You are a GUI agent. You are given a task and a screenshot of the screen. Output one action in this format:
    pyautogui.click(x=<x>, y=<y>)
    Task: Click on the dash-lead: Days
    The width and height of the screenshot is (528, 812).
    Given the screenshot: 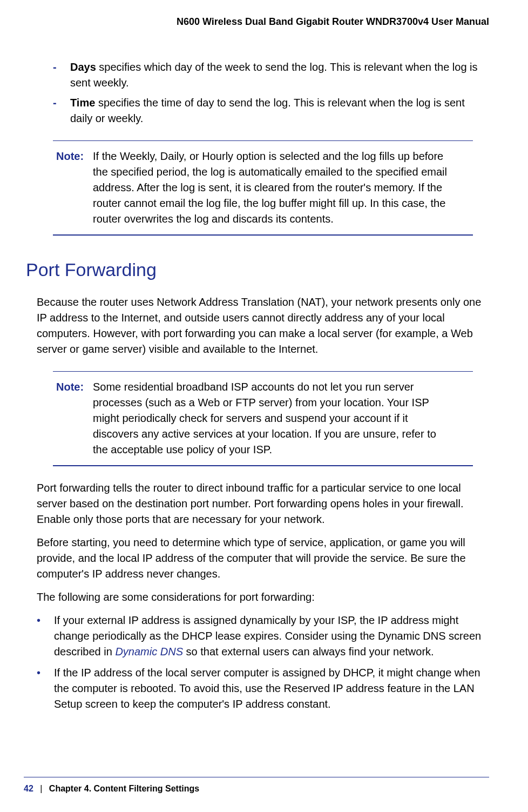 What is the action you would take?
    pyautogui.click(x=83, y=67)
    